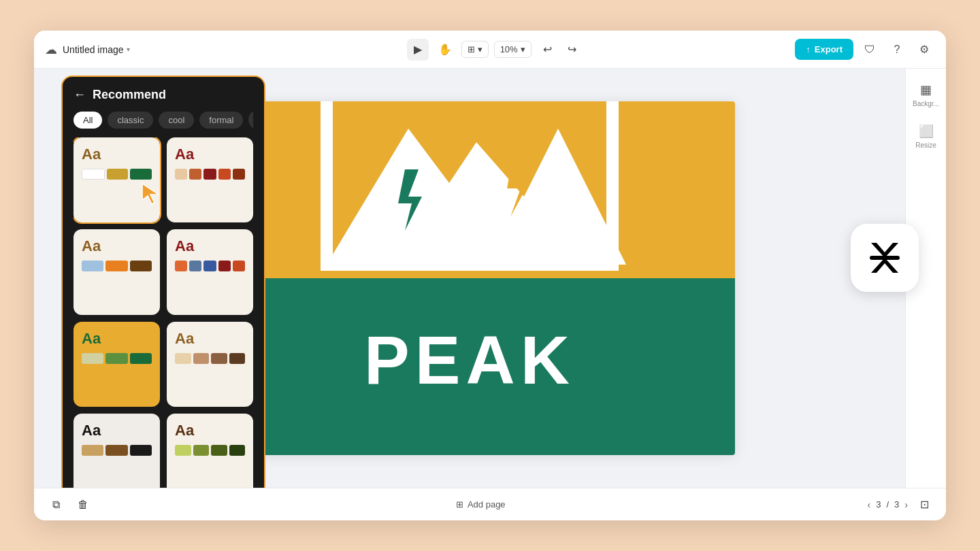 The image size is (980, 551). Describe the element at coordinates (117, 272) in the screenshot. I see `theme-card-3: Aa` at that location.